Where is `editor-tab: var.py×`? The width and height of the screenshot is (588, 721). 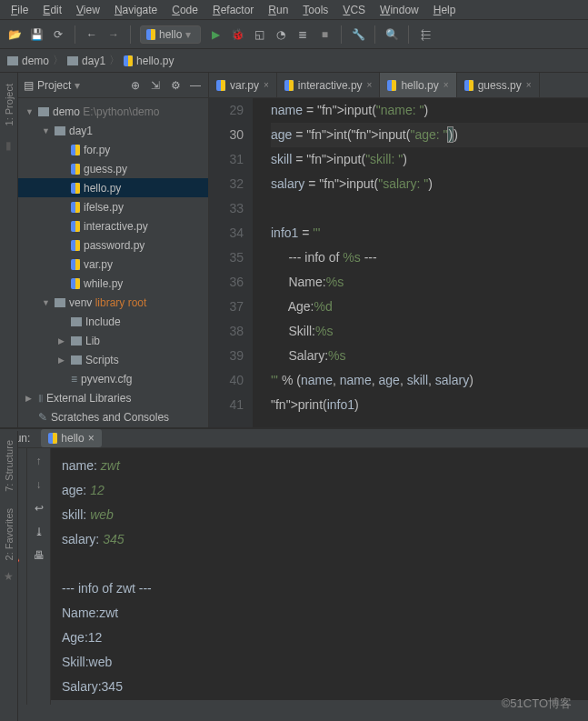 editor-tab: var.py× is located at coordinates (244, 85).